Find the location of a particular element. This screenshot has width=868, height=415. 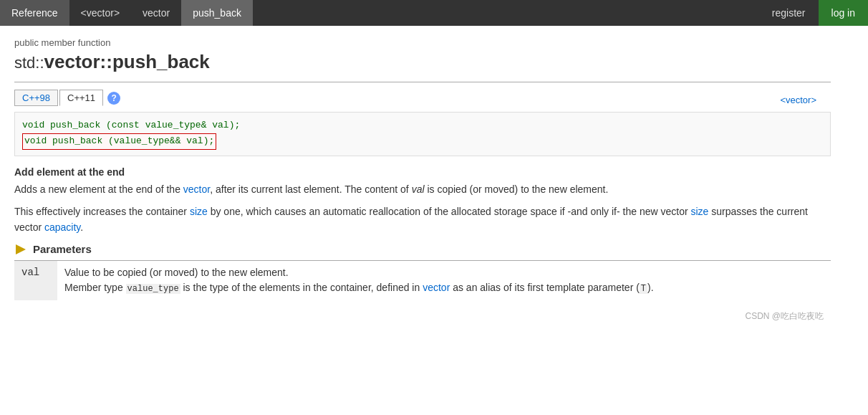

nav-reference: Reference is located at coordinates (34, 13).